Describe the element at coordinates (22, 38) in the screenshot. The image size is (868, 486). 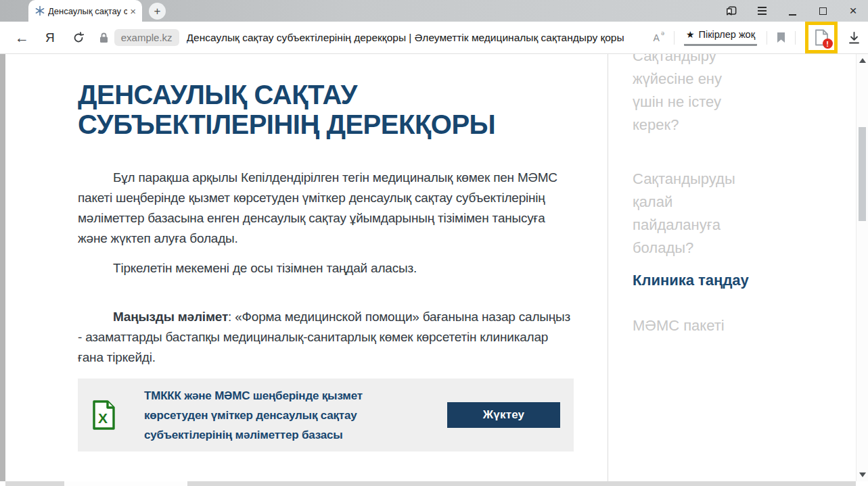
I see `back-button: ←` at that location.